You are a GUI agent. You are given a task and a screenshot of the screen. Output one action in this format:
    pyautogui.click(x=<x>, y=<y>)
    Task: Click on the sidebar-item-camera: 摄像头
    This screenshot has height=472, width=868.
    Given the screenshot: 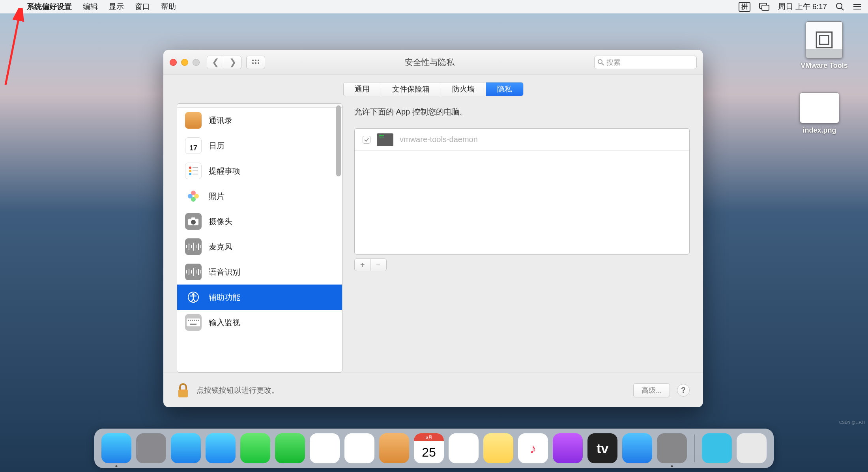 What is the action you would take?
    pyautogui.click(x=260, y=221)
    